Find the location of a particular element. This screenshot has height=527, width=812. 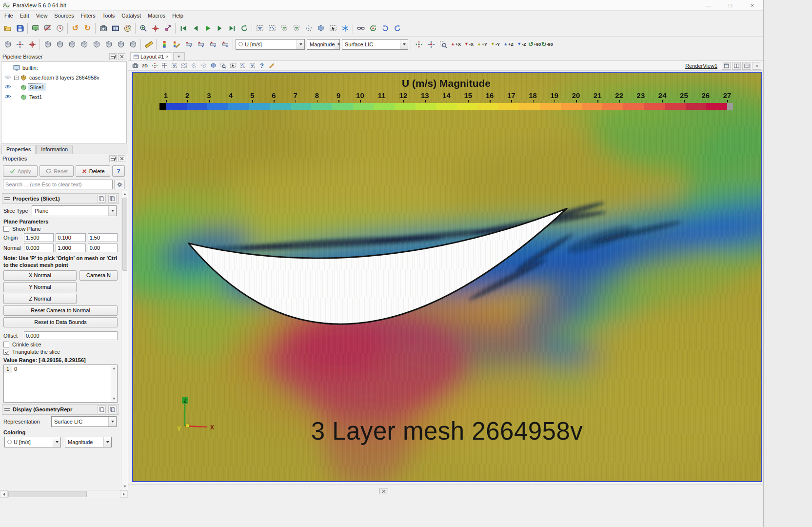

first-frame-button is located at coordinates (183, 28).